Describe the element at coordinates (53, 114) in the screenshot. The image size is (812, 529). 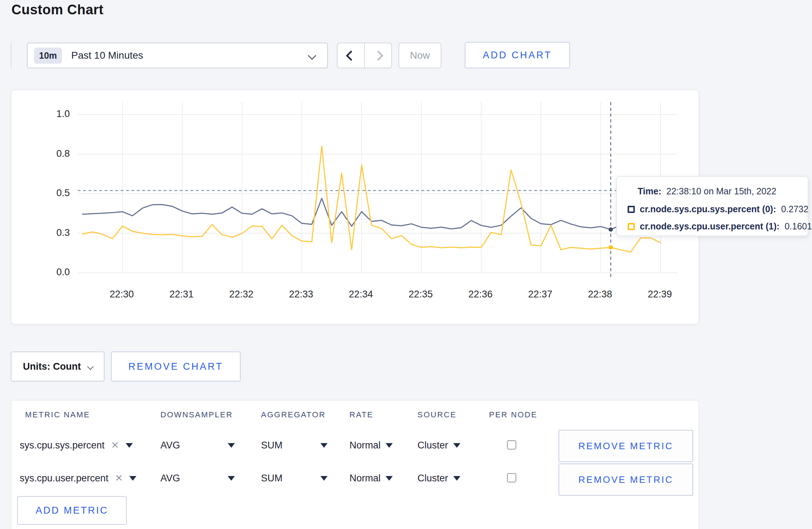
I see `y-tick-label: 1.0` at that location.